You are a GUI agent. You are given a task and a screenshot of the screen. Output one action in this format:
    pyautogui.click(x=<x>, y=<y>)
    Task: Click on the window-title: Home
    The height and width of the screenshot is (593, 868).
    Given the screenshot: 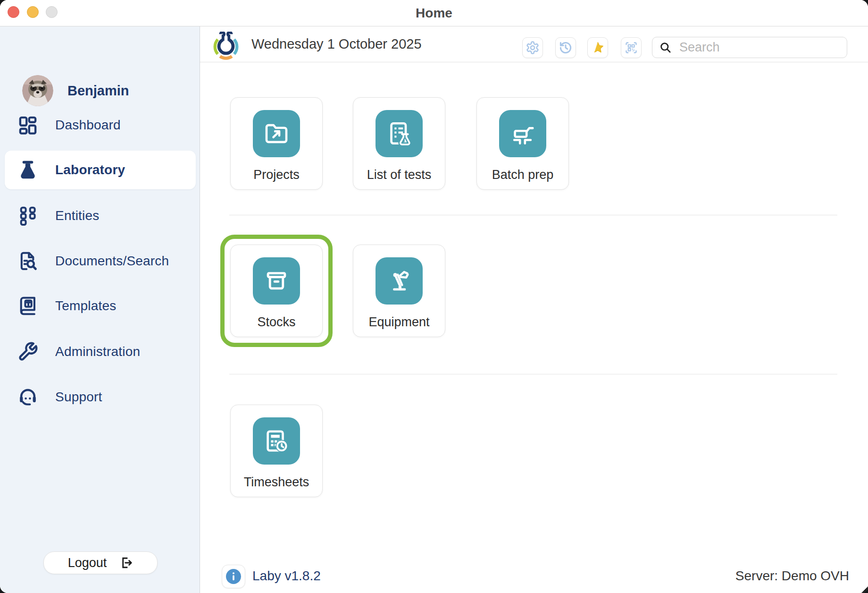 What is the action you would take?
    pyautogui.click(x=434, y=13)
    